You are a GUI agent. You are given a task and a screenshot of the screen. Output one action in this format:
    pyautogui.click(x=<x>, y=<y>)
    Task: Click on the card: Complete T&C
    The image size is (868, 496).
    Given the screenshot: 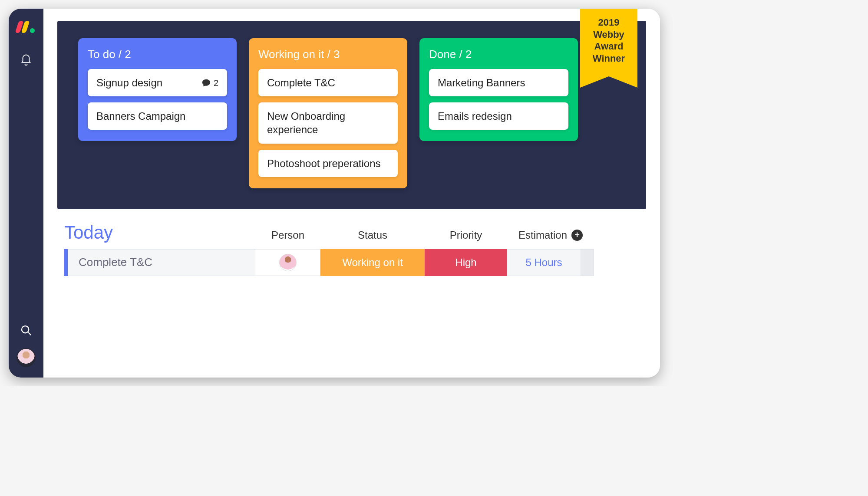 What is the action you would take?
    pyautogui.click(x=328, y=82)
    